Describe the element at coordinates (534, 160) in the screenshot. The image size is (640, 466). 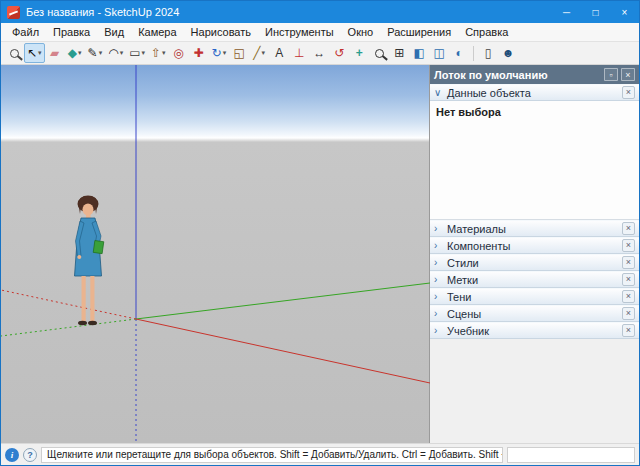
I see `tray-section-content: Нет выбора` at that location.